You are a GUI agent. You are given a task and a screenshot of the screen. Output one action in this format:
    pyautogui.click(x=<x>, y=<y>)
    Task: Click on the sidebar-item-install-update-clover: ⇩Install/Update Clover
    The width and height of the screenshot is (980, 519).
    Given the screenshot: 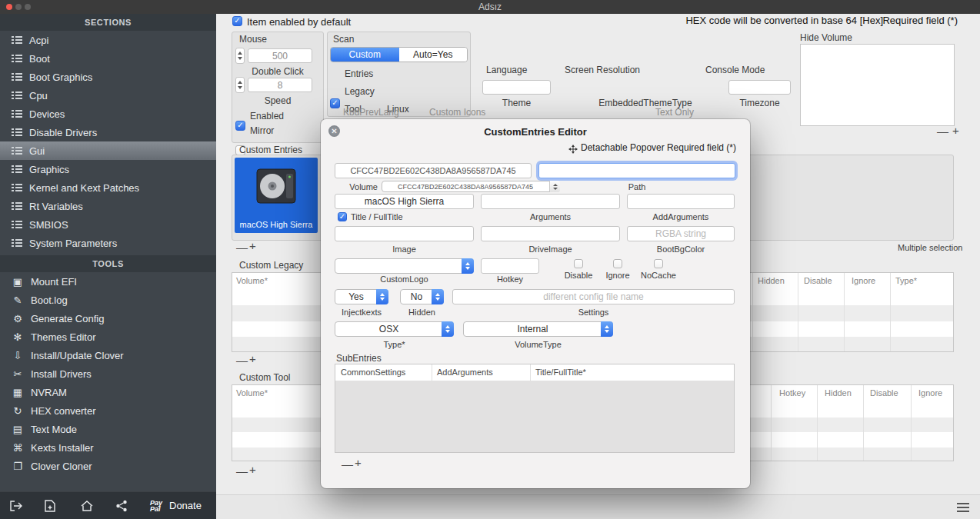 What is the action you would take?
    pyautogui.click(x=108, y=355)
    